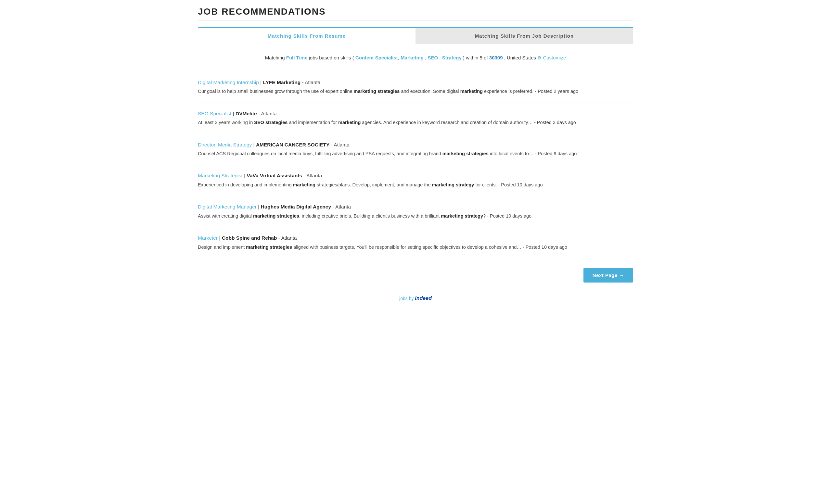  Describe the element at coordinates (416, 82) in the screenshot. I see `job-title-line: Digital Marketing Internship | LYFE Mark…` at that location.